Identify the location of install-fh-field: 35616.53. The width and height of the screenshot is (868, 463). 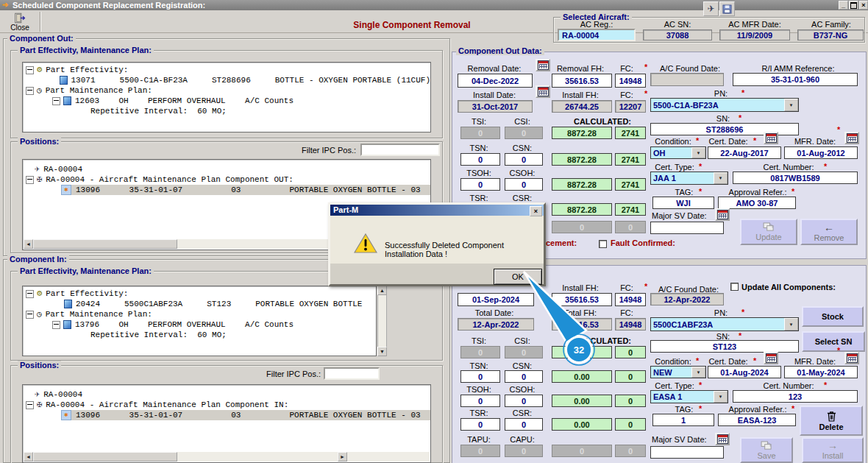
(582, 300).